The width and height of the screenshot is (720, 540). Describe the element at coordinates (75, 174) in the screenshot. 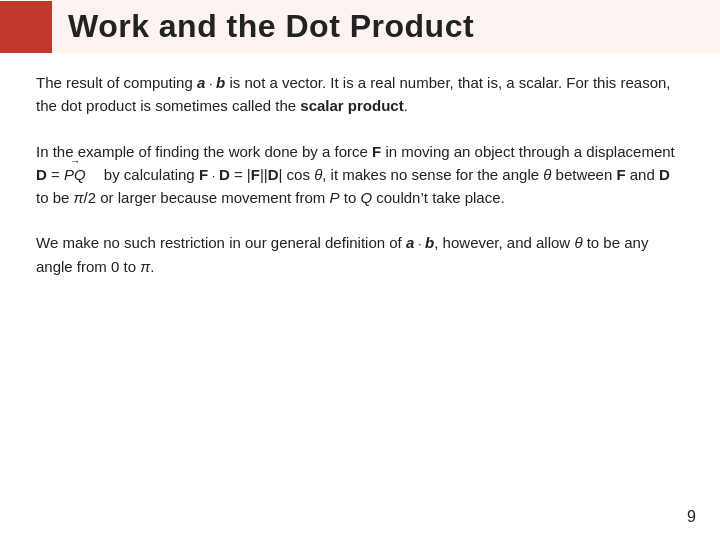

I see `para2-PQ: PQ` at that location.